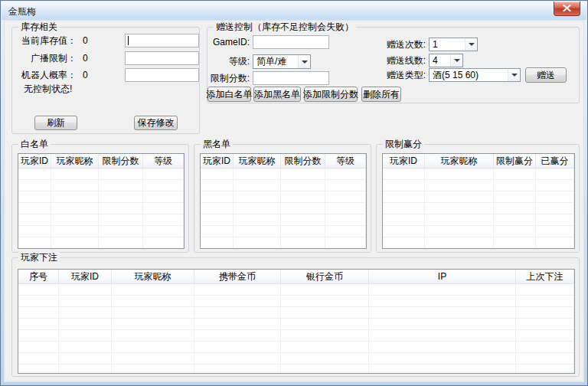 Image resolution: width=588 pixels, height=386 pixels. What do you see at coordinates (514, 161) in the screenshot?
I see `column-header: 限制赢分` at bounding box center [514, 161].